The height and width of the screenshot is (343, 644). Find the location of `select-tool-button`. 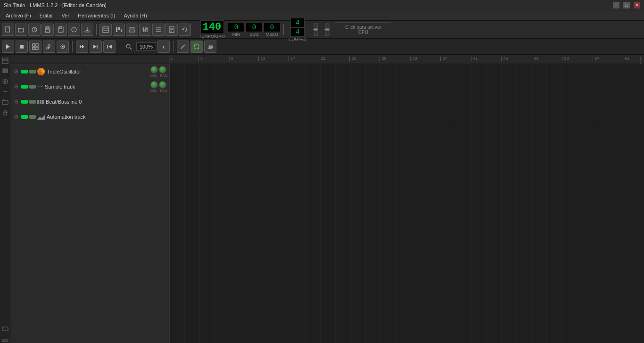

select-tool-button is located at coordinates (197, 47).